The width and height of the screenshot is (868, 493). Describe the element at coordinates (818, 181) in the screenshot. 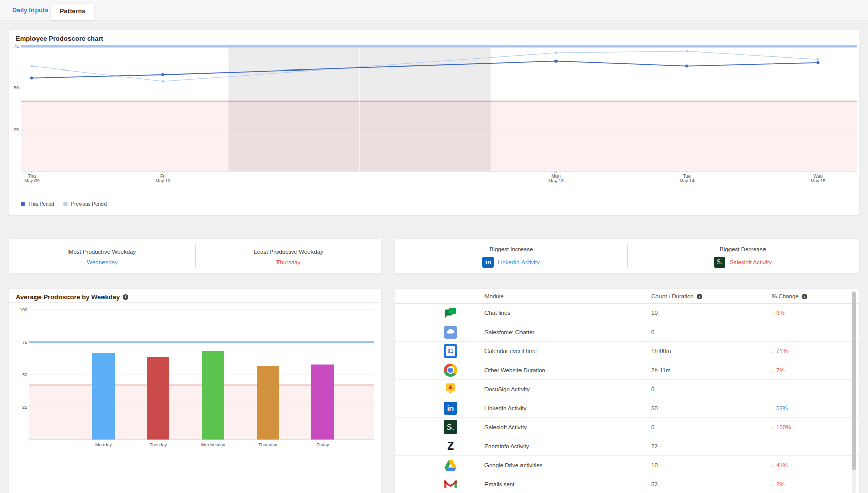

I see `x-tick-label: May 15` at that location.